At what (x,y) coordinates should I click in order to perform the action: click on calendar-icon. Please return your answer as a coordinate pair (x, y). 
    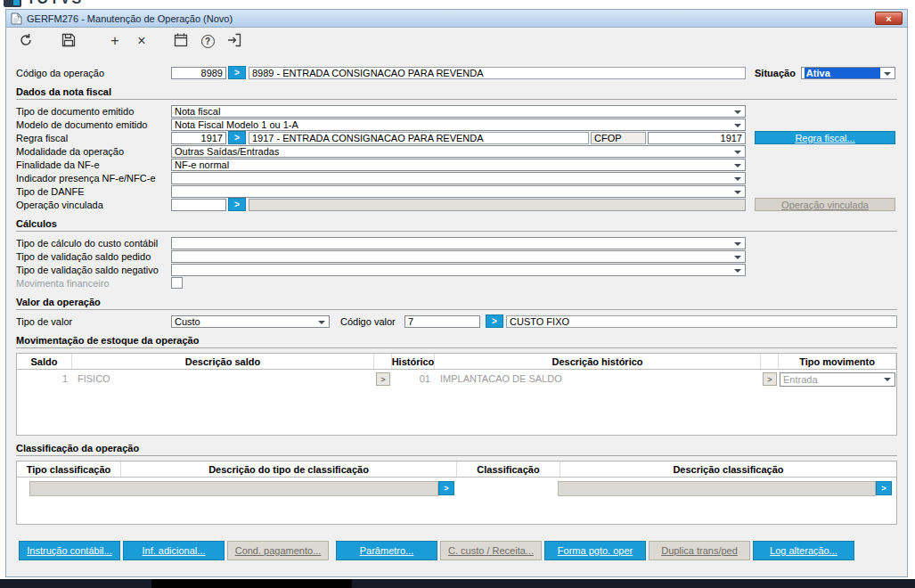
    Looking at the image, I should click on (181, 41).